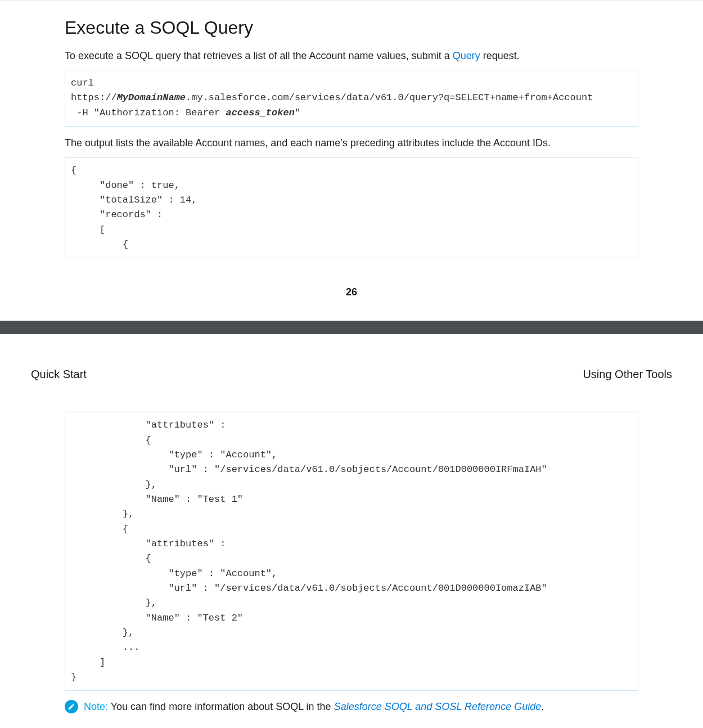  What do you see at coordinates (71, 707) in the screenshot?
I see `note-icon` at bounding box center [71, 707].